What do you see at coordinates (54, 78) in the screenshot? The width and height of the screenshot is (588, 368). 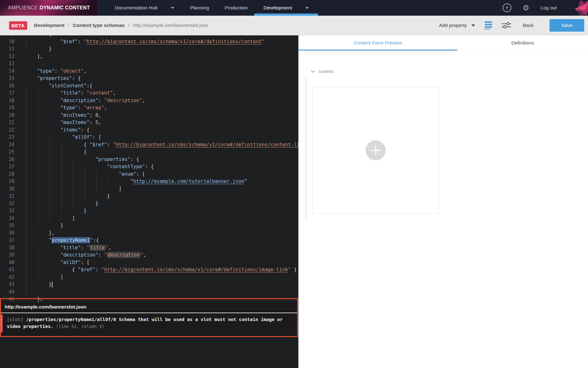 I see `code-token: "properties"` at bounding box center [54, 78].